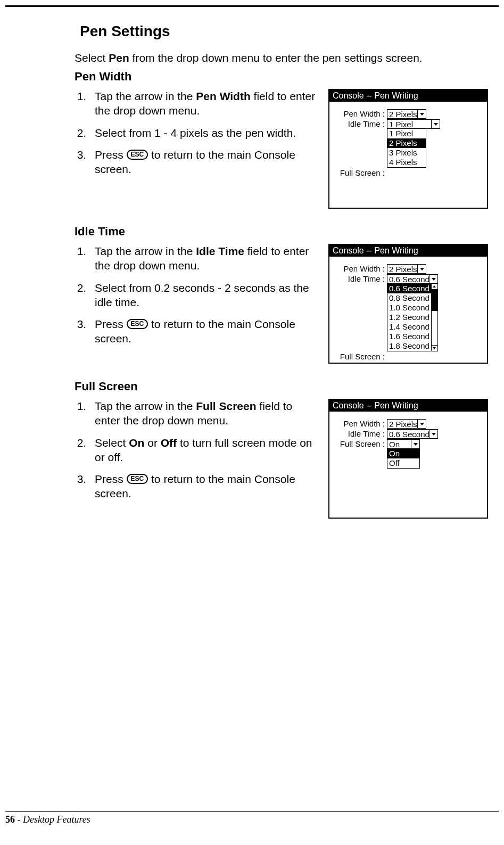 The width and height of the screenshot is (504, 845). I want to click on full-screen-value: On, so click(399, 444).